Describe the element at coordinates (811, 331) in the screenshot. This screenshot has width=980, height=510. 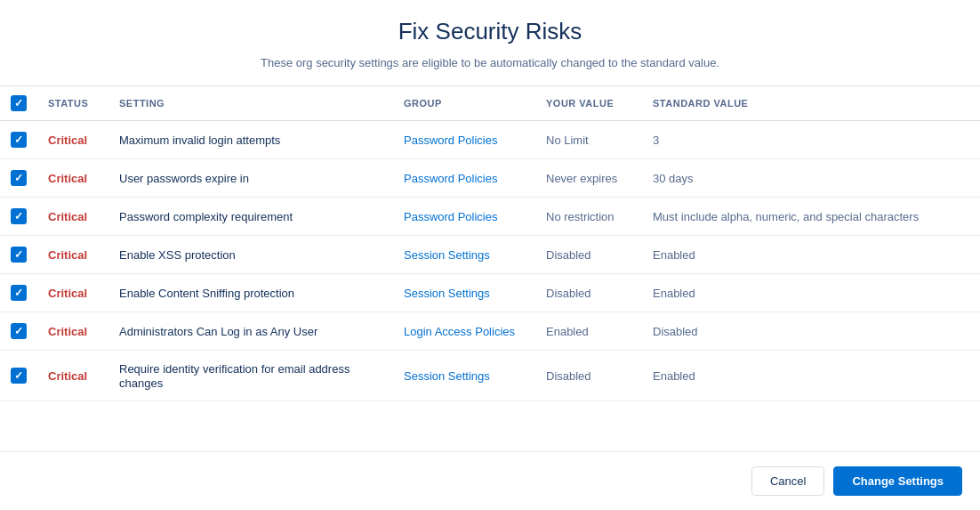
I see `row-standard-value-5: Disabled` at that location.